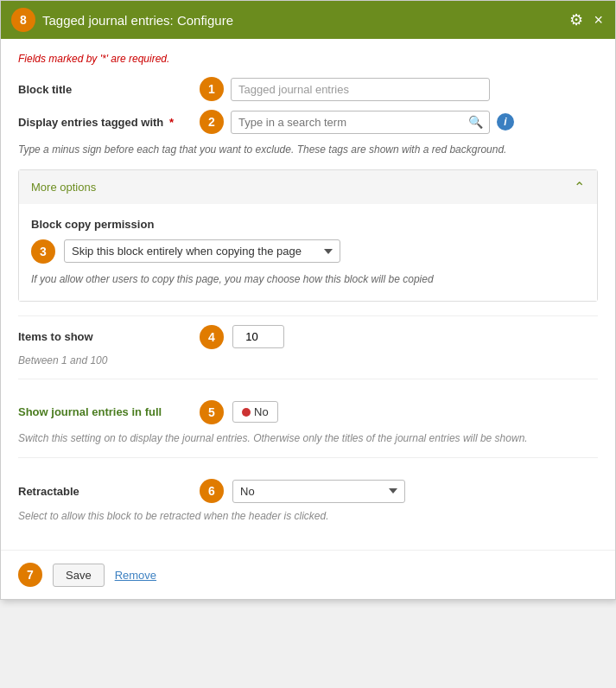  I want to click on items-hint: Between 1 and 100, so click(308, 366).